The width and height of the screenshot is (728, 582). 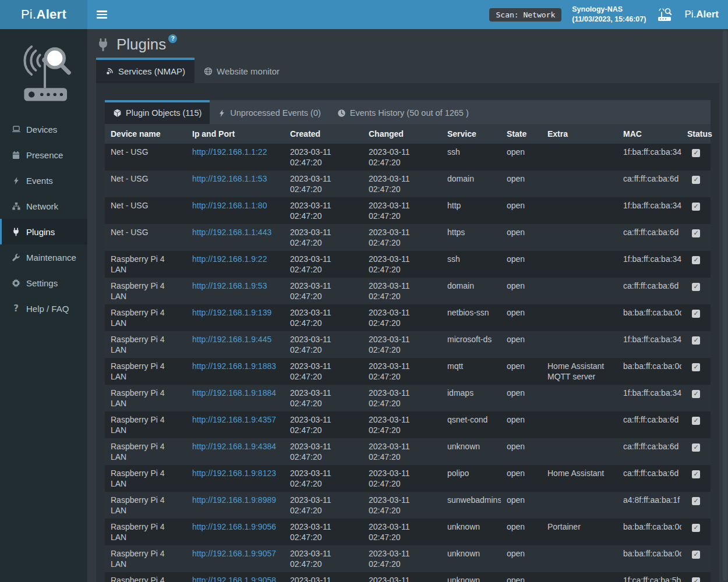 I want to click on ip-port-link: http://192.168.1.9:8989, so click(x=234, y=500).